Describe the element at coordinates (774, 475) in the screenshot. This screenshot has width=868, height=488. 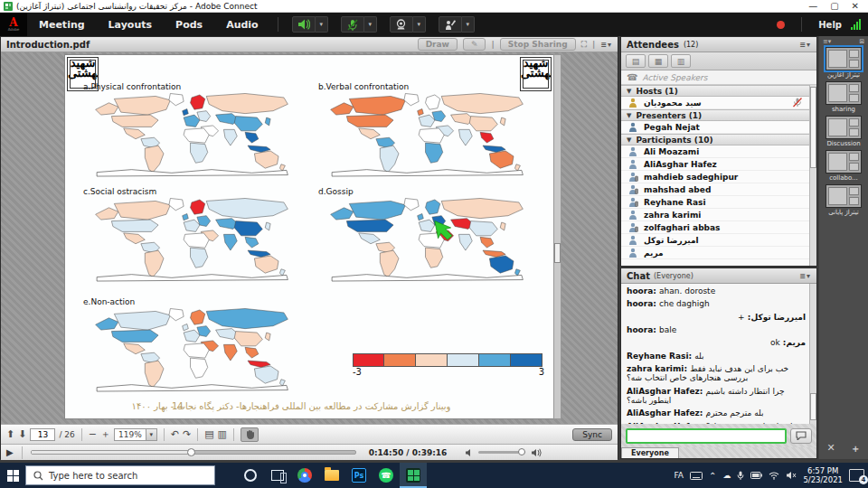
I see `wifi-icon` at that location.